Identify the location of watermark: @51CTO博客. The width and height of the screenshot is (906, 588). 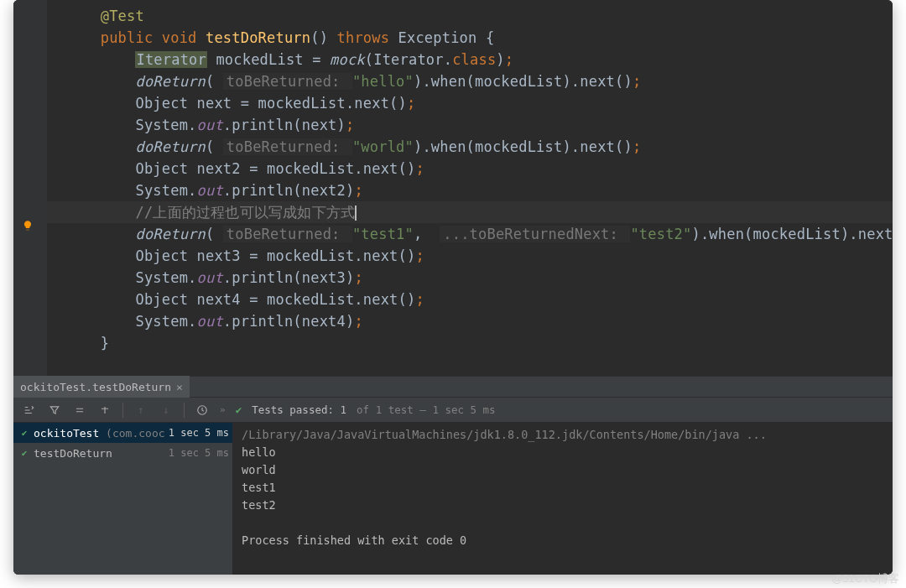
(866, 579).